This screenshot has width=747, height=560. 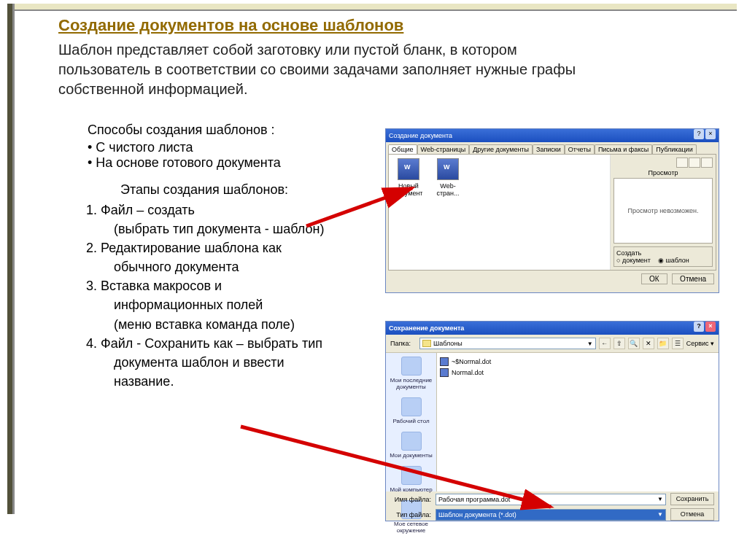 I want to click on delete-icon: ✕, so click(x=649, y=343).